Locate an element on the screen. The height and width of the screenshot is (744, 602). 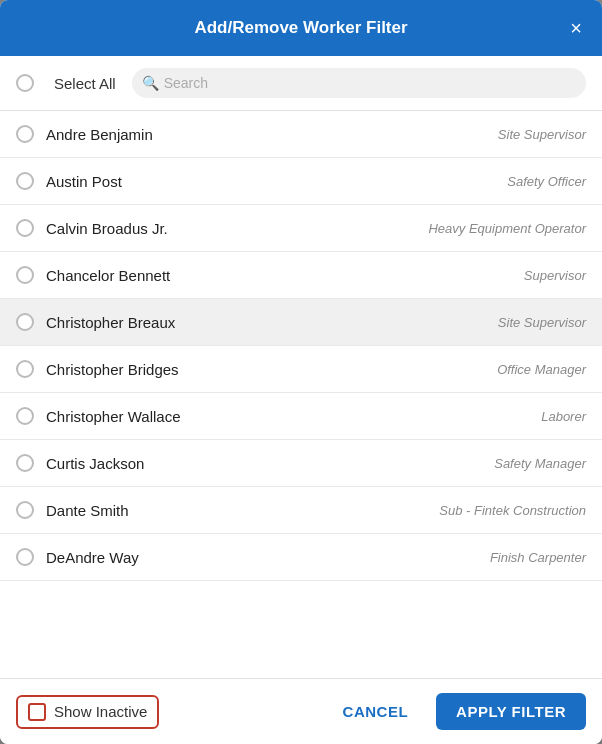
list-item: Curtis JacksonSafety Manager is located at coordinates (301, 464).